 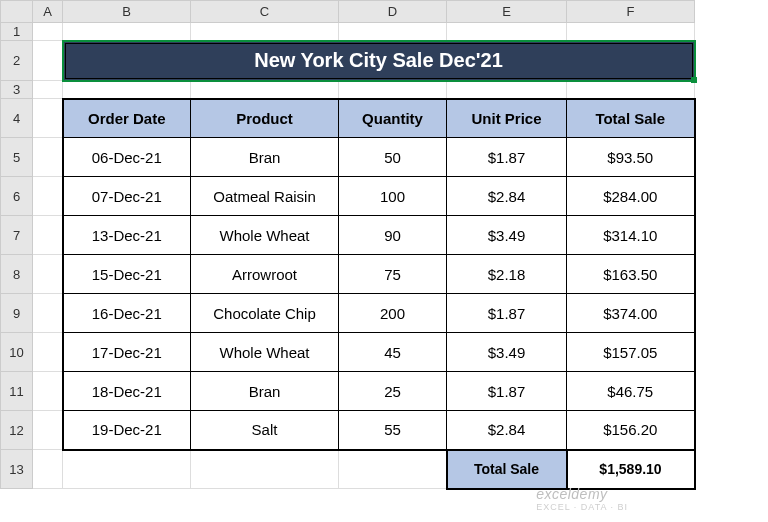 What do you see at coordinates (127, 118) in the screenshot?
I see `header-order-date: Order Date` at bounding box center [127, 118].